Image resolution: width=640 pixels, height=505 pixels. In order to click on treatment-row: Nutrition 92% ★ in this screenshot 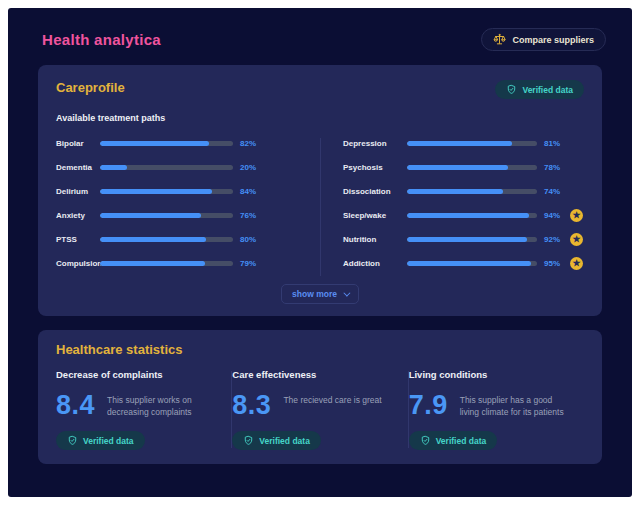, I will do `click(464, 239)`.